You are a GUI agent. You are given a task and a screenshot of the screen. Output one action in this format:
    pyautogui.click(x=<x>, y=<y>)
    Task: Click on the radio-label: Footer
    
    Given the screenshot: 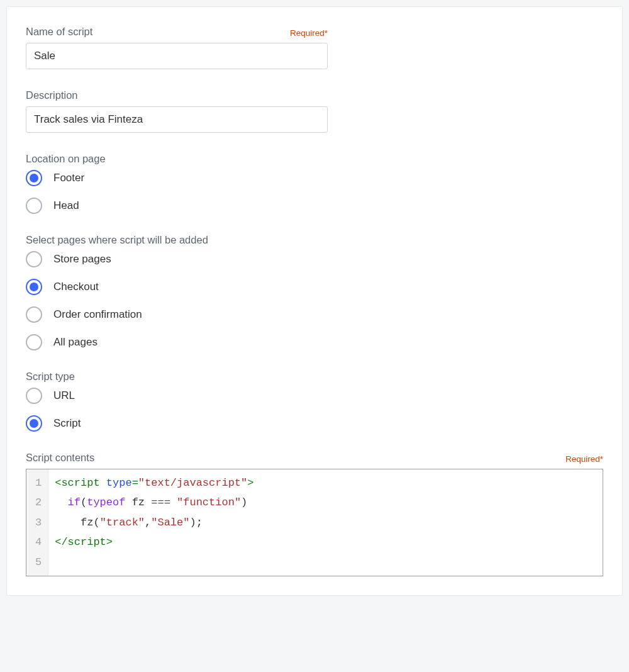 What is the action you would take?
    pyautogui.click(x=69, y=178)
    